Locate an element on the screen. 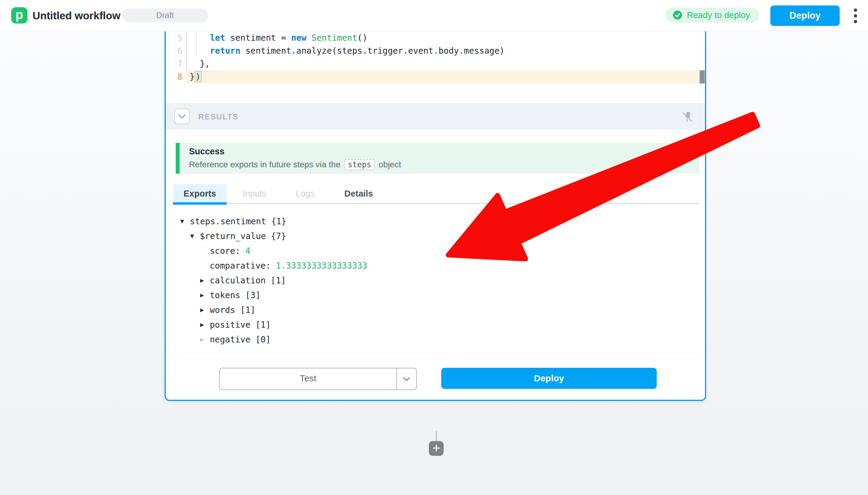 The image size is (868, 495). success-desc-suffix: object is located at coordinates (390, 165).